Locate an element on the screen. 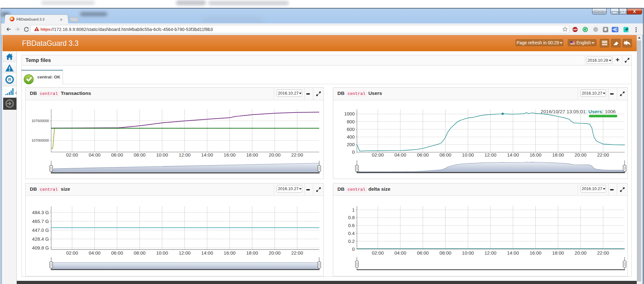 The image size is (644, 284). svg-text: 447.0 G is located at coordinates (41, 230).